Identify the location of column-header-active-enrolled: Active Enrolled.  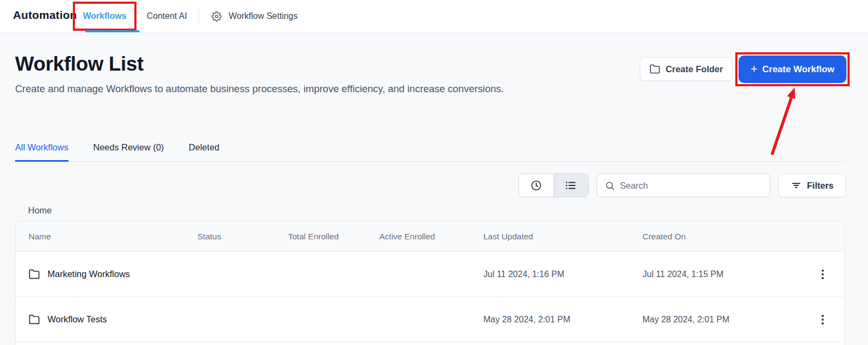
(432, 237).